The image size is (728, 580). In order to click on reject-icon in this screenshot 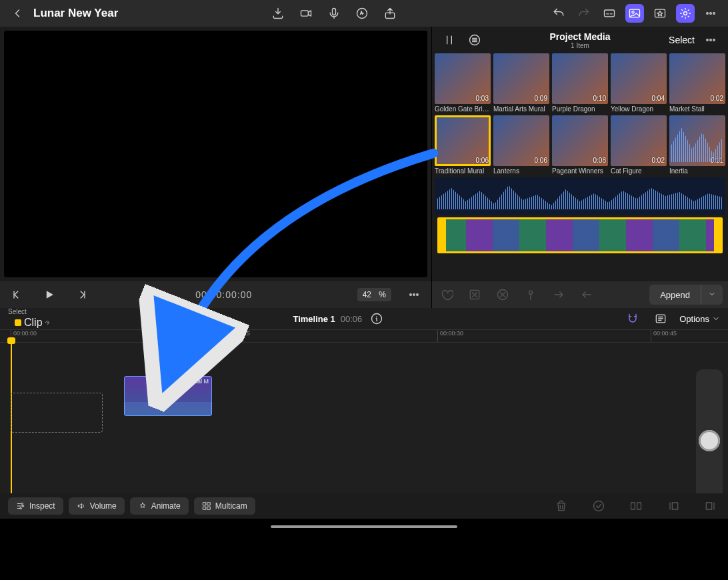, I will do `click(475, 295)`.